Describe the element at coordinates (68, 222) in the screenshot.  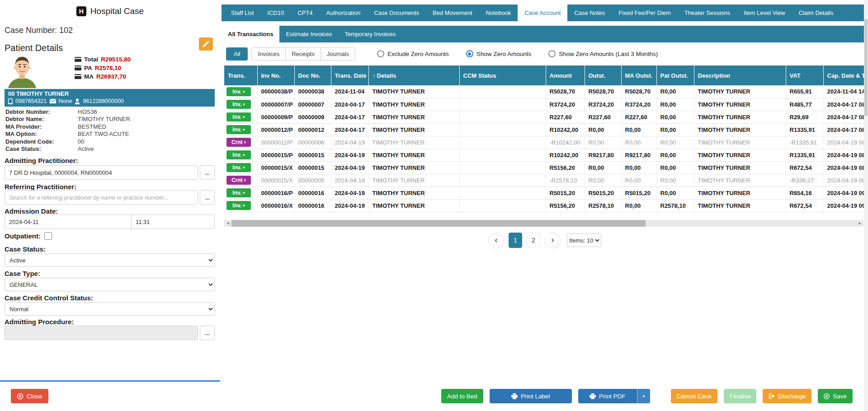
I see `admission-date-input` at that location.